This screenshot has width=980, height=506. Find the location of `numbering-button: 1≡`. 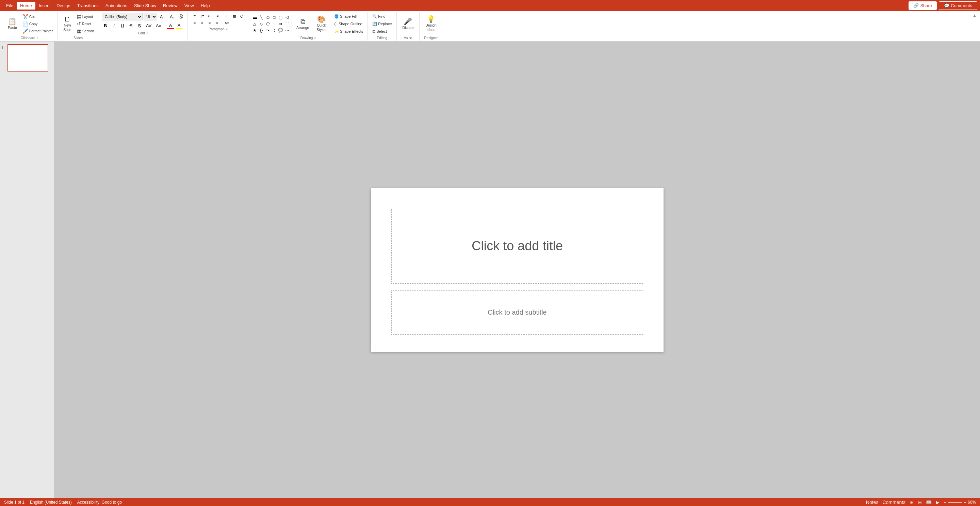

numbering-button: 1≡ is located at coordinates (202, 16).